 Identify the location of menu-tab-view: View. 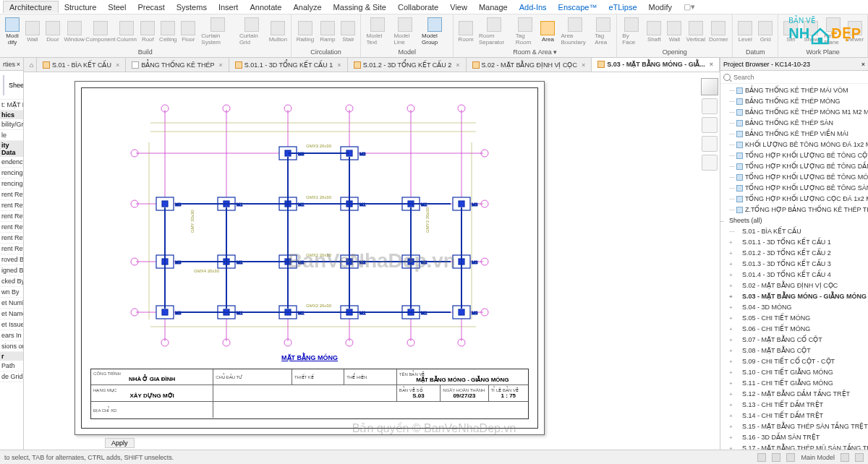
(459, 7).